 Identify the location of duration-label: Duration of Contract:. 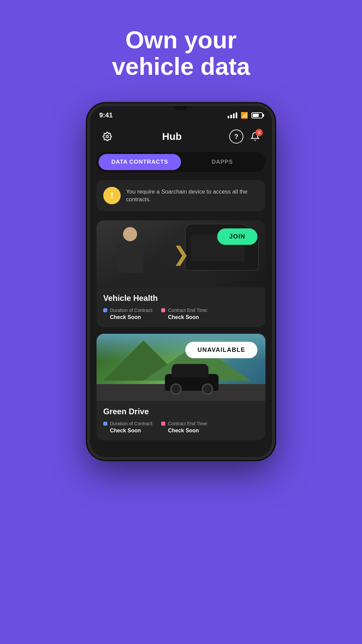
(128, 310).